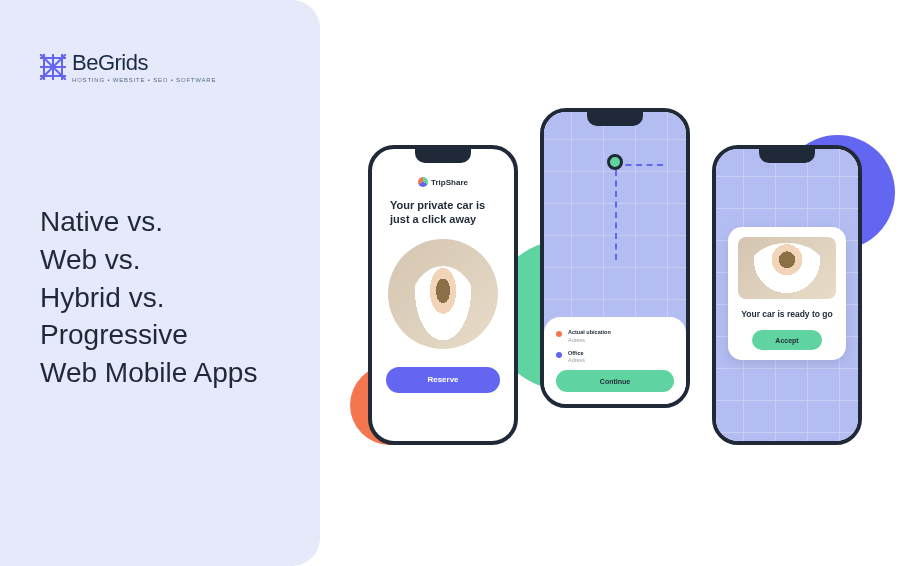 This screenshot has width=900, height=566. I want to click on reserve-button: Reserve, so click(443, 380).